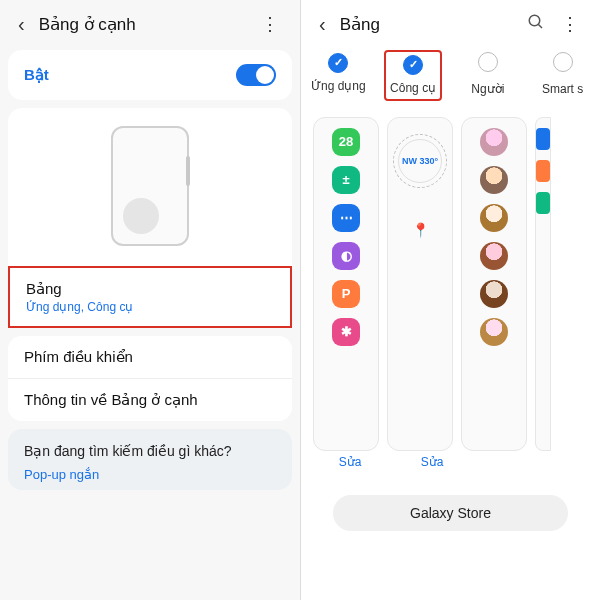 The image size is (600, 600). I want to click on panel-preview, so click(150, 187).